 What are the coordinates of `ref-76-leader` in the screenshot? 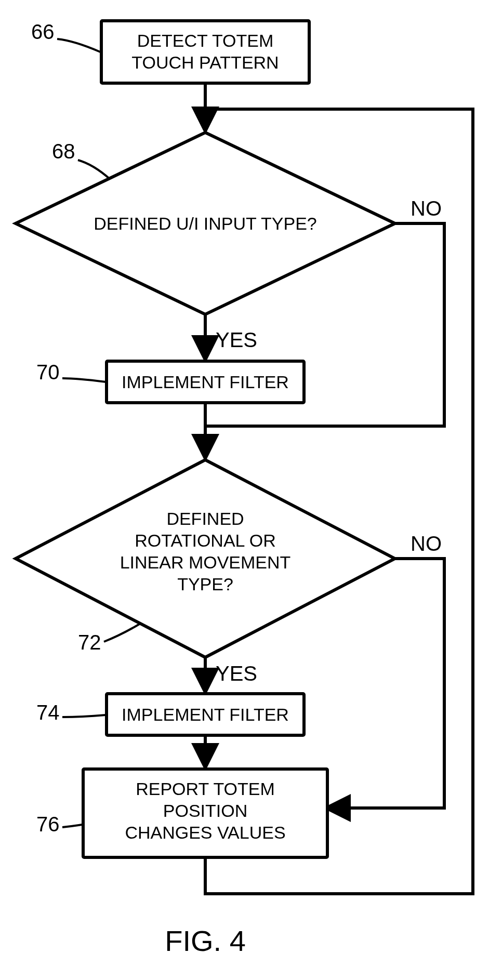 It's located at (72, 826).